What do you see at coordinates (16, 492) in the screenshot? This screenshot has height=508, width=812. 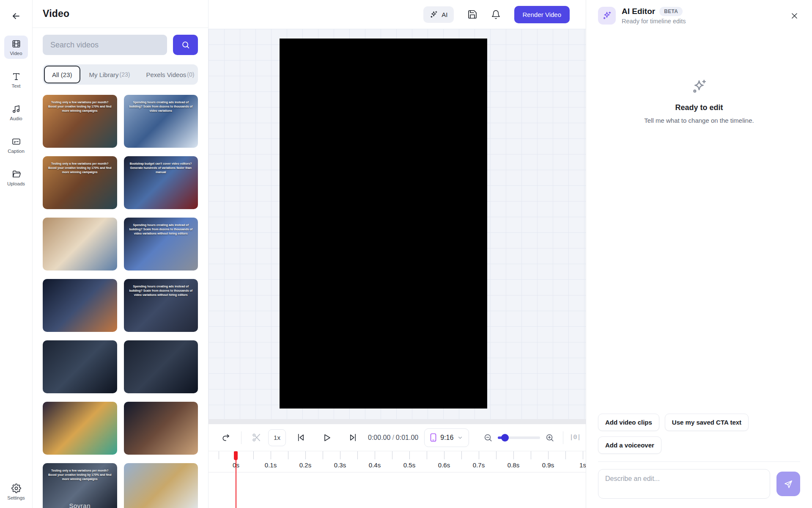 I see `sidebar-item-settings: Settings` at bounding box center [16, 492].